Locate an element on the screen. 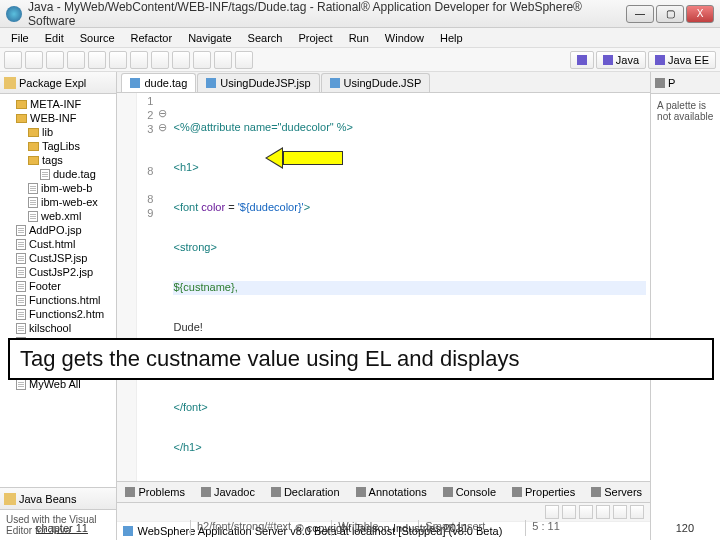 This screenshot has width=720, height=540. tree-item-label: Functions2.htm is located at coordinates (66, 314).